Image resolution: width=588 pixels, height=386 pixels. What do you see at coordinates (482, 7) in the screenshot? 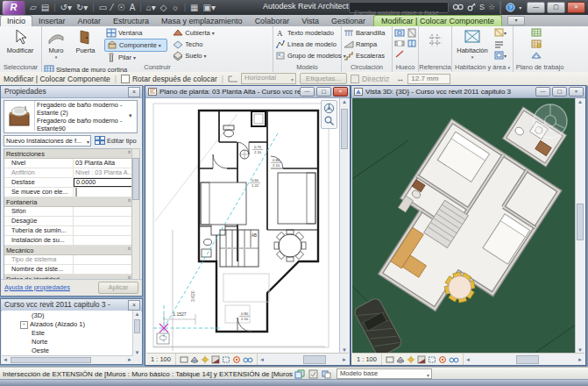
I see `communication-center-icon: S` at bounding box center [482, 7].